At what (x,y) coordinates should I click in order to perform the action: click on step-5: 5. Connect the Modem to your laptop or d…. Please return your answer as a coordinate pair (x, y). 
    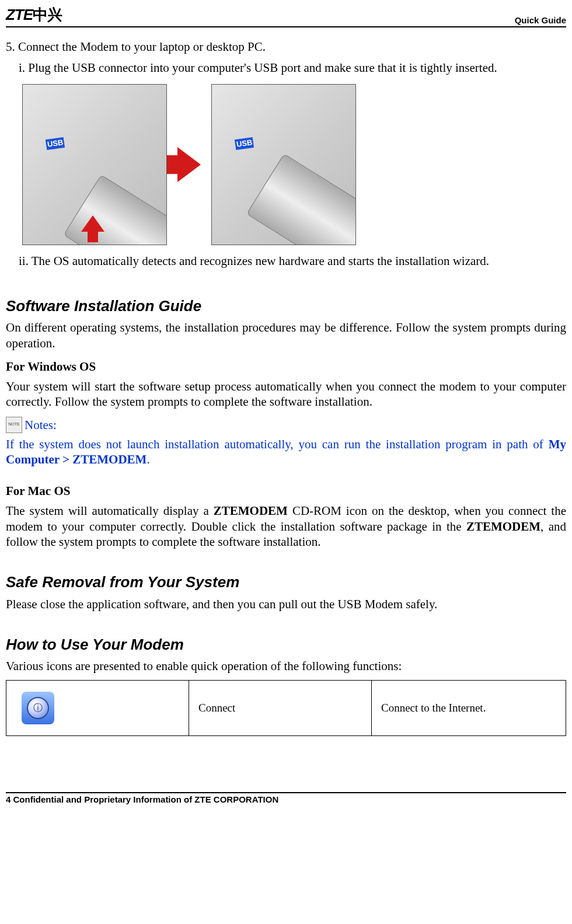
    Looking at the image, I should click on (286, 47).